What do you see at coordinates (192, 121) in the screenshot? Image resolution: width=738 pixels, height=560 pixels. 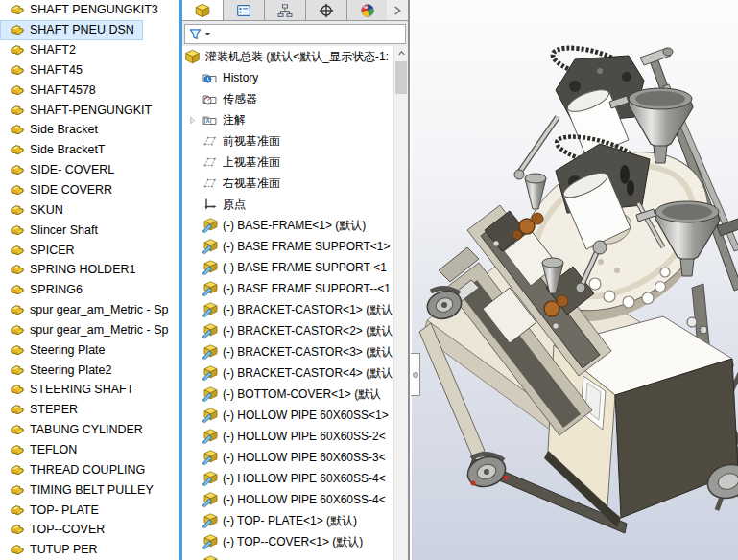 I see `expand-arrow-icon` at bounding box center [192, 121].